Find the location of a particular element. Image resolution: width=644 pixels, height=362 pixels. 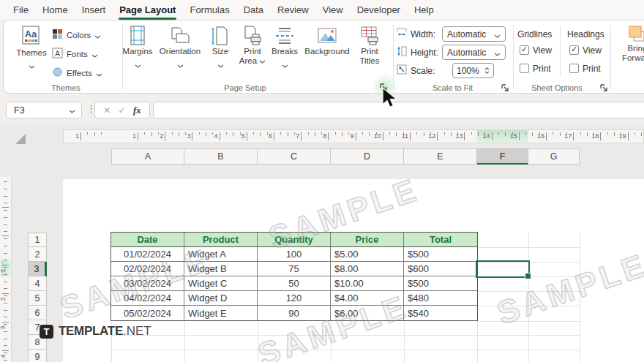

tab-page-layout: Page Layout is located at coordinates (148, 10).